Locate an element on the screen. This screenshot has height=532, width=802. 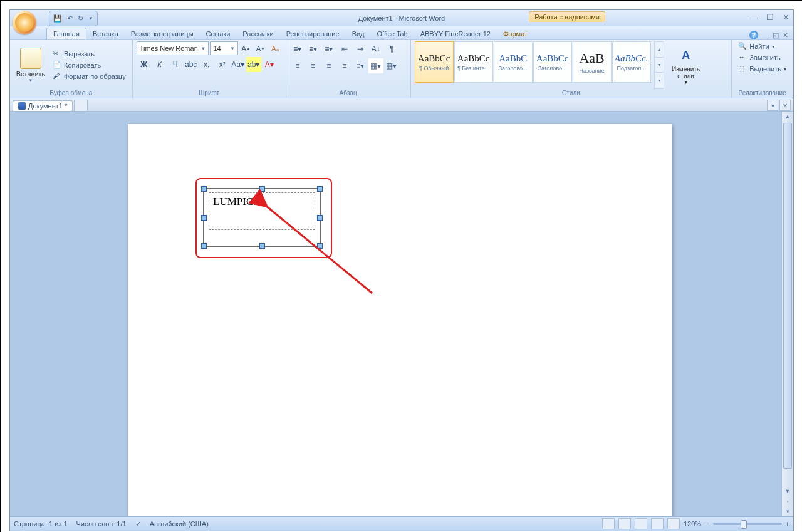
next-page-icon: ▾ is located at coordinates (788, 511).